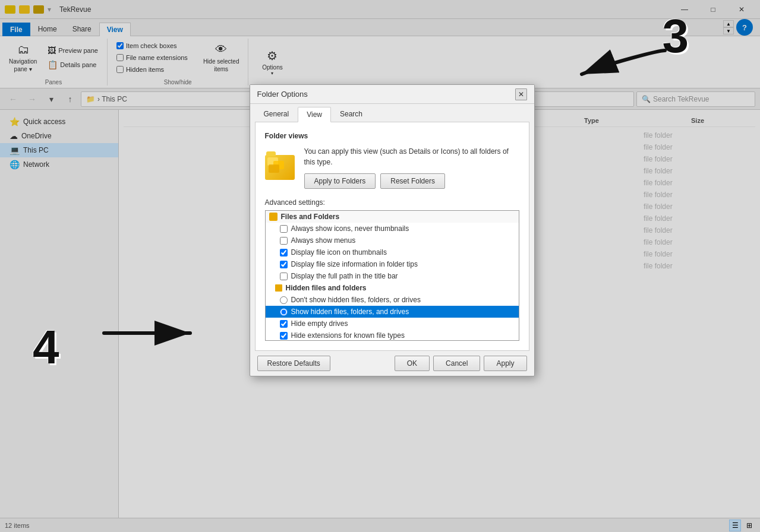 Image resolution: width=760 pixels, height=532 pixels. I want to click on dialog-tab-general: General, so click(277, 114).